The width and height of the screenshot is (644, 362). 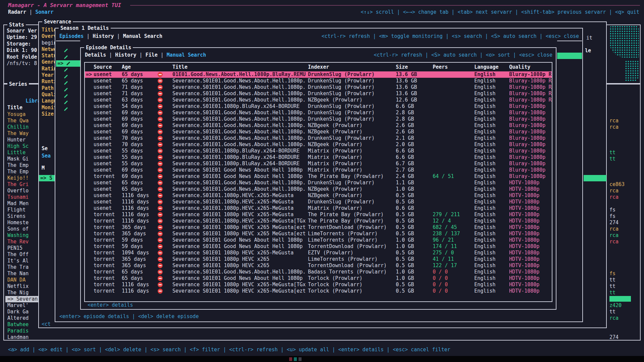 What do you see at coordinates (453, 183) in the screenshot?
I see `release-peers` at bounding box center [453, 183].